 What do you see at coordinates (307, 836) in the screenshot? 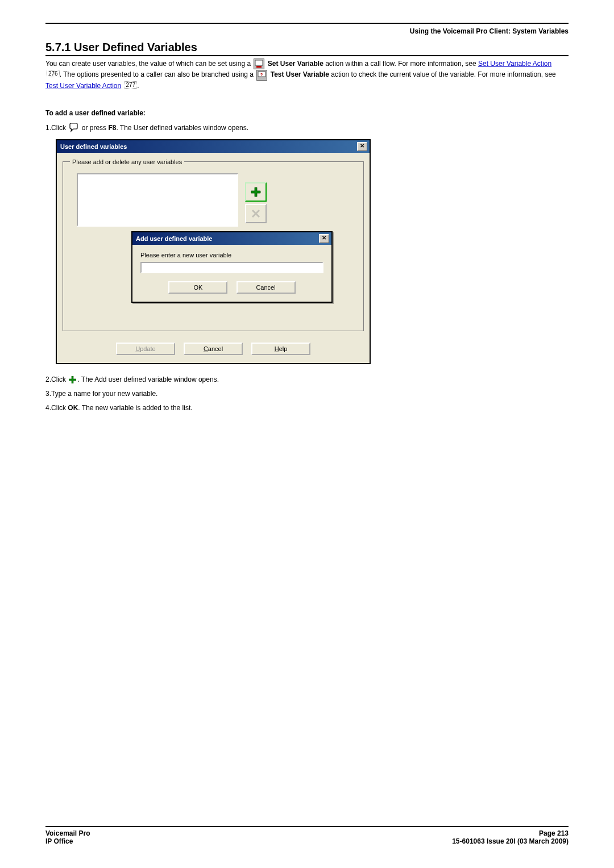
I see `page-footer: Voicemail Pro Page 213 IP Office 15-6010…` at bounding box center [307, 836].